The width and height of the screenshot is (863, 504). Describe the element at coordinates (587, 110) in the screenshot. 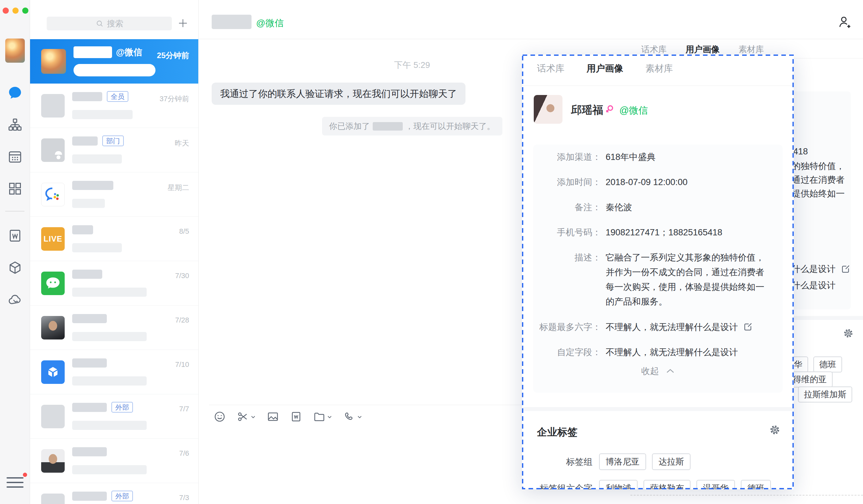

I see `profile-name: 邱瑶福` at that location.